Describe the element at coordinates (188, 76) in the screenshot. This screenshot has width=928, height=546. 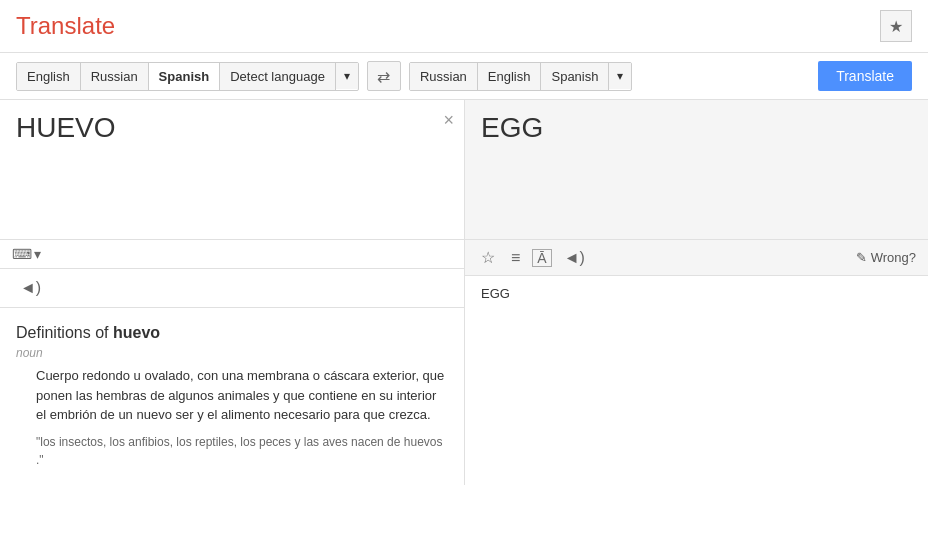
I see `source-lang-group: English Russian Spanish Detect language …` at that location.